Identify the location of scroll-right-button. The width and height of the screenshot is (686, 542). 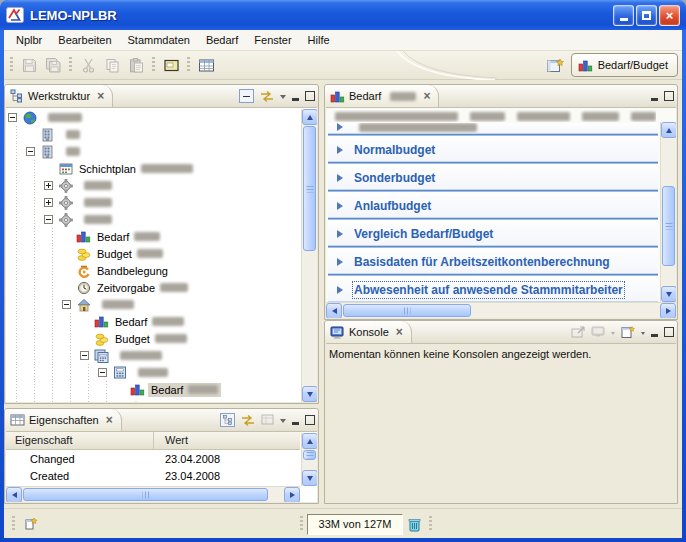
(668, 310).